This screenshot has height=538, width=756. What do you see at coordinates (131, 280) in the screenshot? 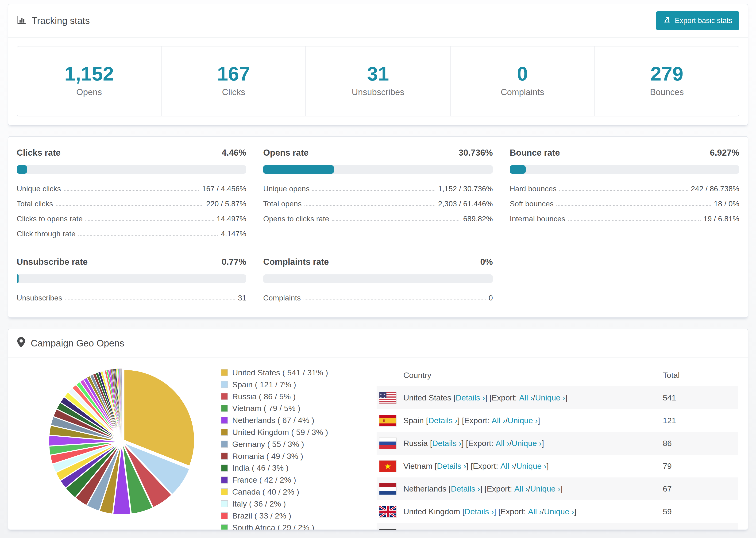
I see `rate-section-unsubscribe-rate: Unsubscribe rate0.77%Unsubscribes31` at bounding box center [131, 280].